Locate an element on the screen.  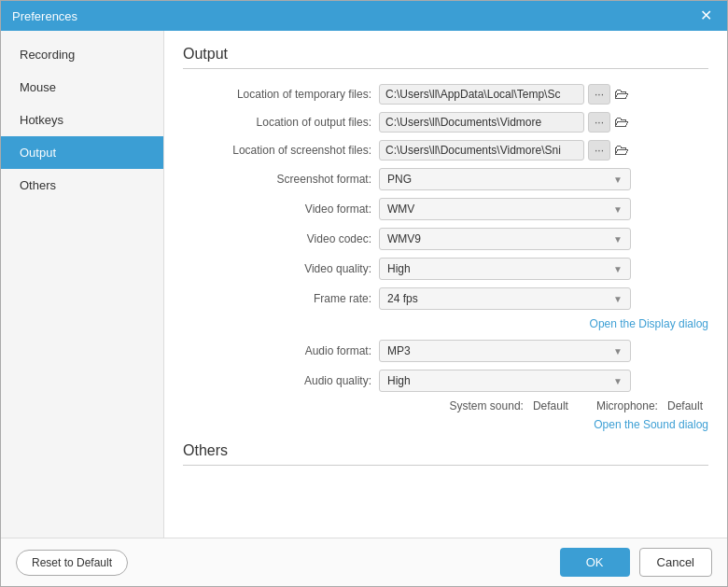
output-section-title: Output is located at coordinates (446, 58).